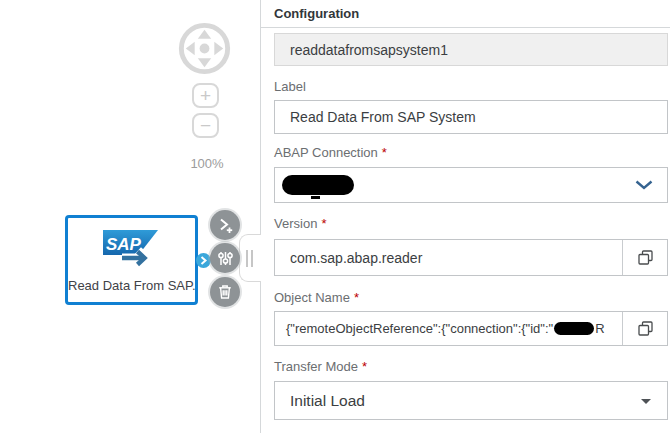 This screenshot has height=433, width=670. Describe the element at coordinates (471, 117) in the screenshot. I see `label-input: Read Data From SAP System` at that location.